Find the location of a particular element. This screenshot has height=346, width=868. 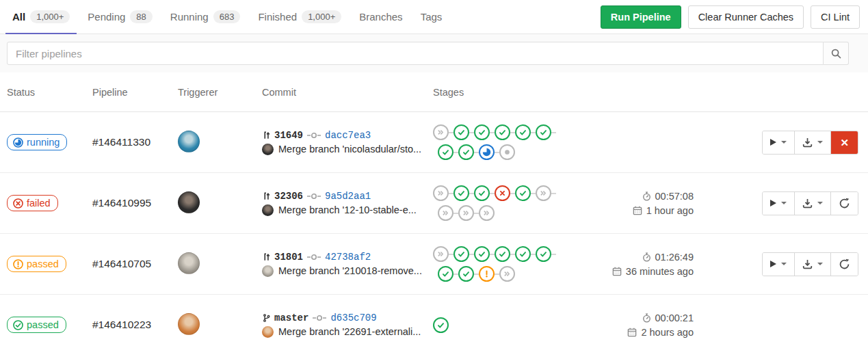

tab-finished-count: 1,000+ is located at coordinates (321, 16).